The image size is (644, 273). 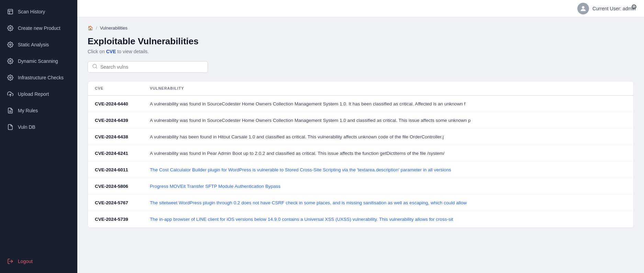 I want to click on table-row: CVE-2024-6439 A vulnerability was found …, so click(x=361, y=121).